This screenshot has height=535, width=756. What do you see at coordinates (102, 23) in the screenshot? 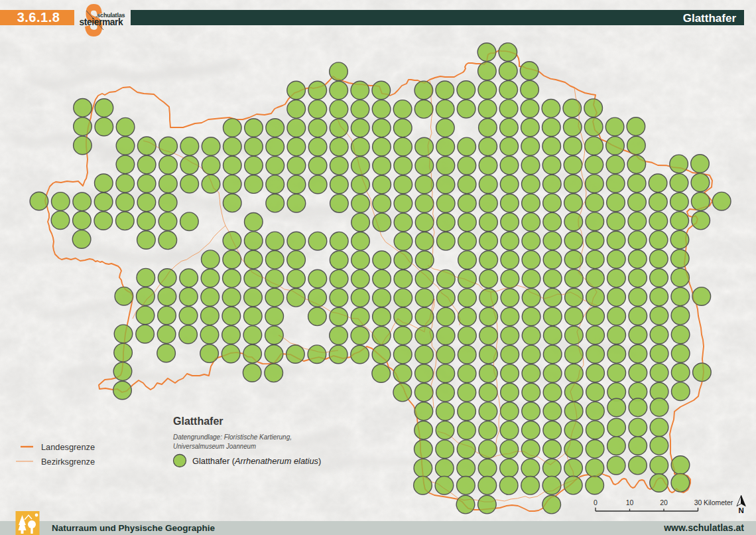
I see `svg-text: steiermark` at bounding box center [102, 23].